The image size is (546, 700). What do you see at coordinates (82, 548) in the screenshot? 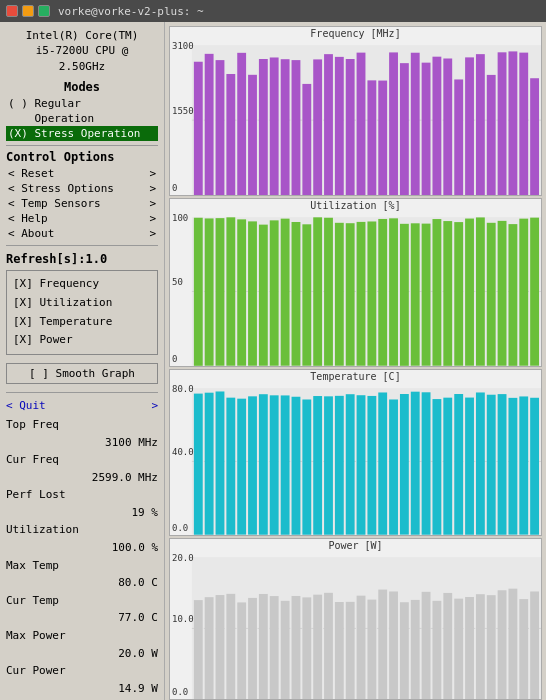
I see `stat-utilization-value: 100.0 %` at bounding box center [82, 548].